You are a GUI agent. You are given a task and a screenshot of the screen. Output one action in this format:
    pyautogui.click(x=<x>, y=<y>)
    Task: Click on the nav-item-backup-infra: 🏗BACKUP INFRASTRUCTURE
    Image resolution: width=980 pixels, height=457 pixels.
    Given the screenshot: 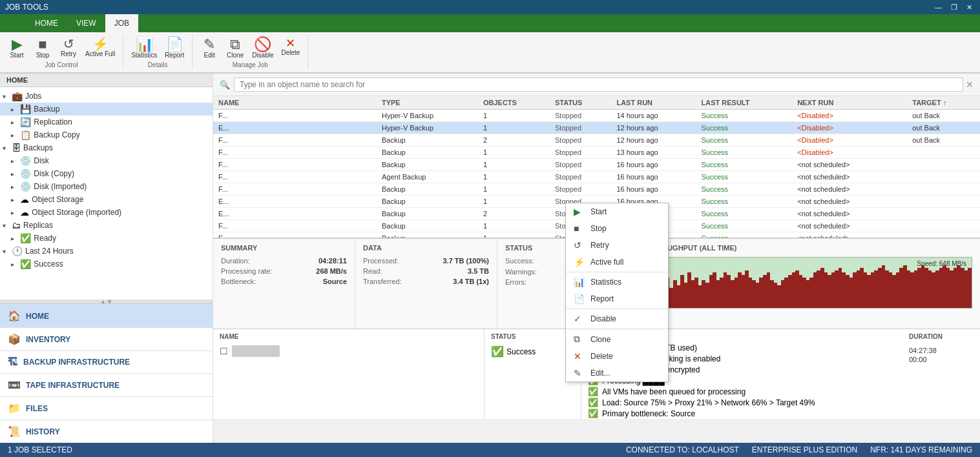 What is the action you would take?
    pyautogui.click(x=106, y=361)
    